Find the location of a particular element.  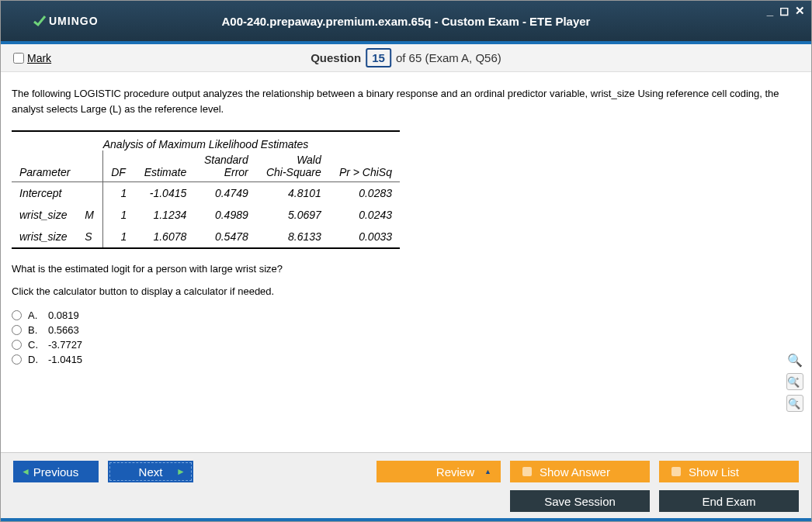

col-df: DF is located at coordinates (120, 166).